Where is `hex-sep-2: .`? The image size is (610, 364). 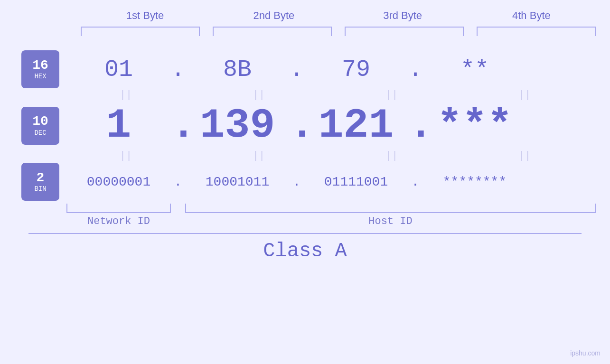
hex-sep-2: . is located at coordinates (297, 69).